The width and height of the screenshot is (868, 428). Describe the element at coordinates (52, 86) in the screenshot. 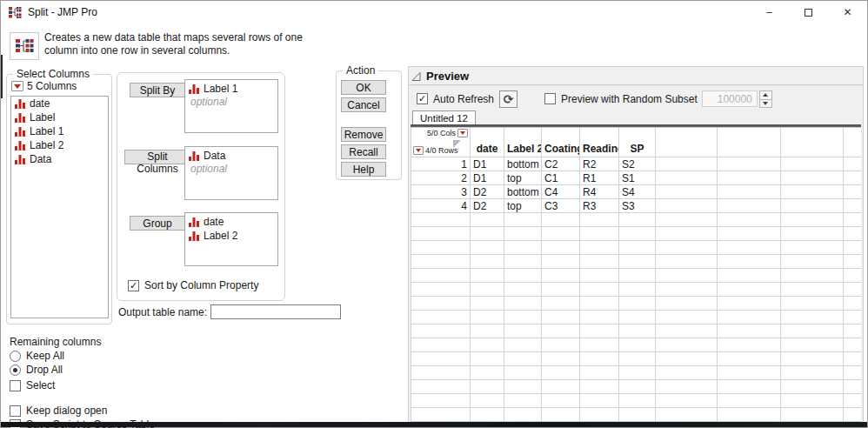

I see `columns-count-label: 5 Columns` at that location.